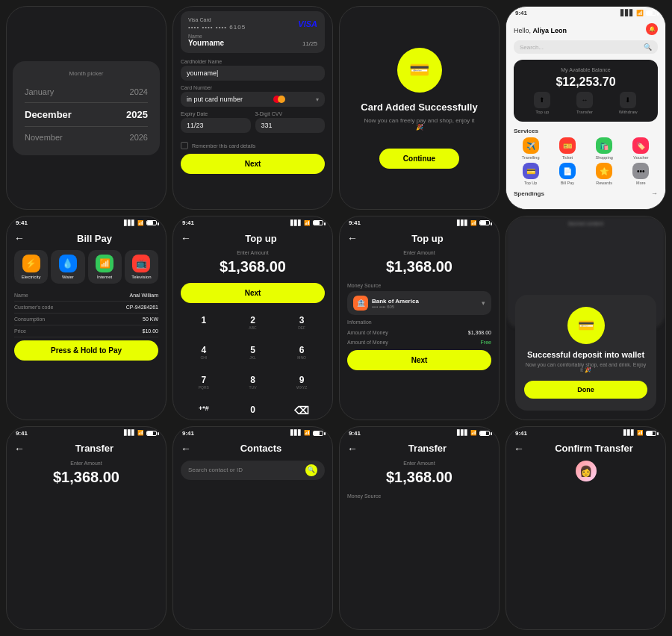 The image size is (672, 636). I want to click on top-nav: ← Top up, so click(420, 238).